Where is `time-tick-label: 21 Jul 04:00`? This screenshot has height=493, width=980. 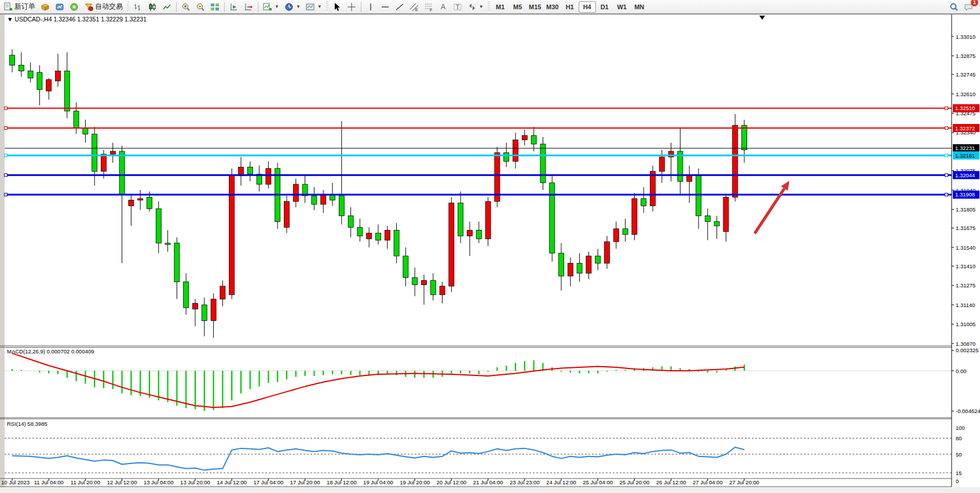
time-tick-label: 21 Jul 04:00 is located at coordinates (488, 482).